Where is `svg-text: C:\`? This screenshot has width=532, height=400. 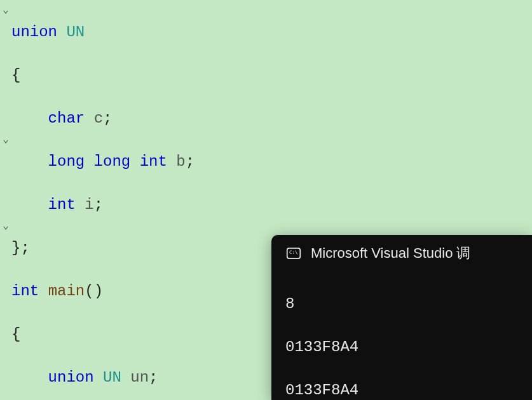
svg-text: C:\ is located at coordinates (294, 253).